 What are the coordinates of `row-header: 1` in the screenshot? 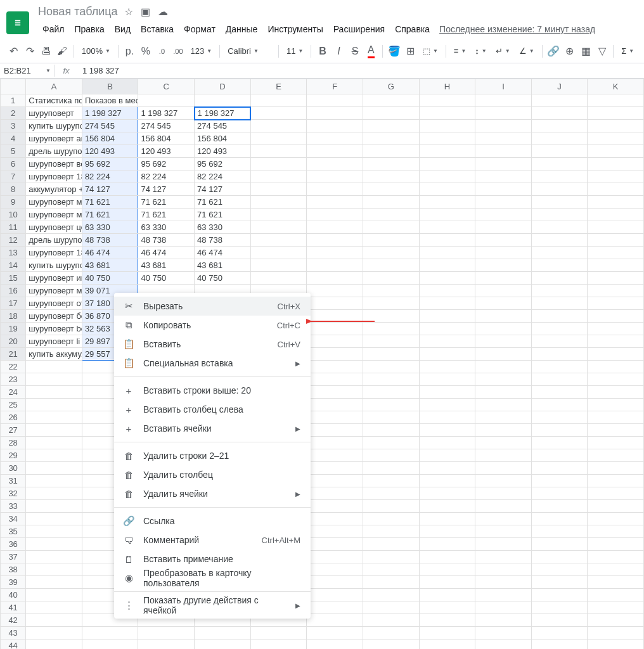 It's located at (13, 101).